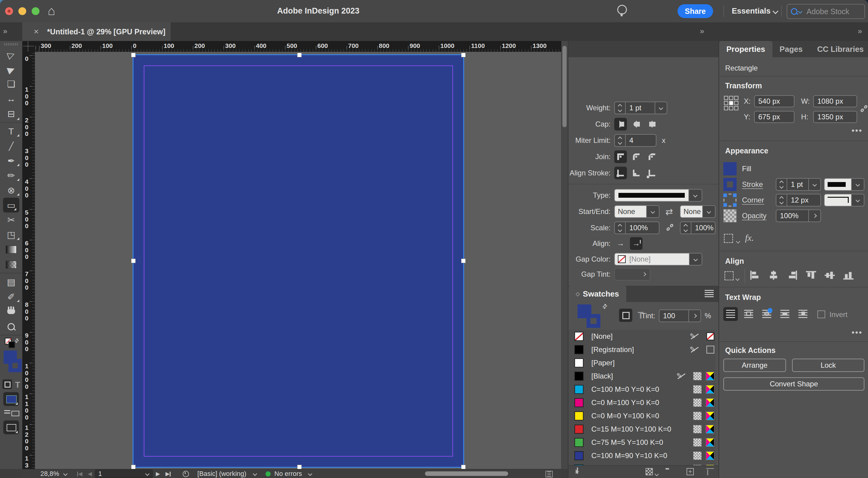  I want to click on zoom-level-value: 28,8%, so click(50, 474).